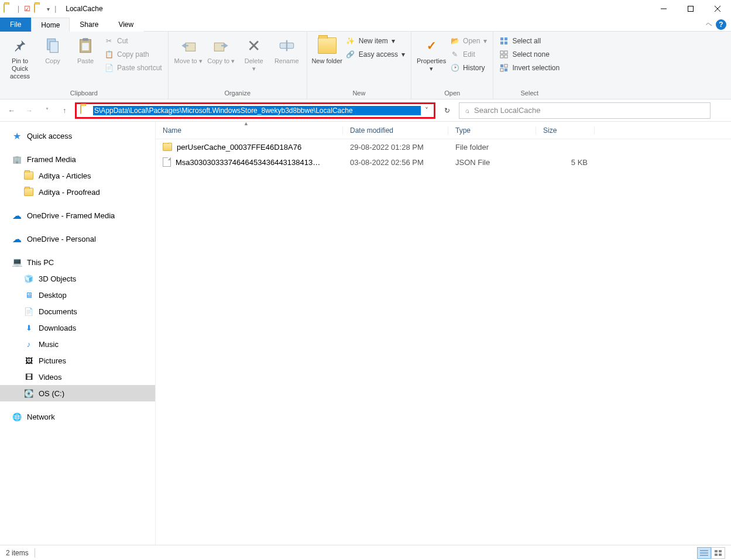 The height and width of the screenshot is (560, 731). Describe the element at coordinates (77, 176) in the screenshot. I see `sidebar-aditya-articles: Aditya - Articles` at that location.